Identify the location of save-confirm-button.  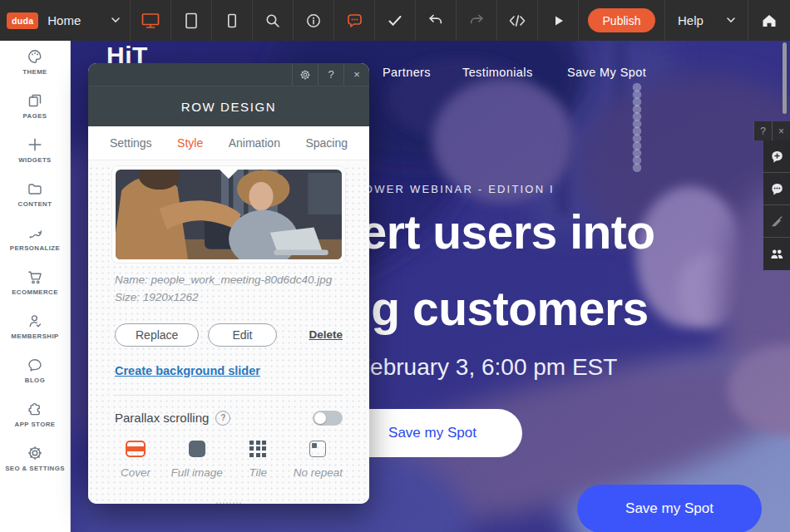
(396, 20).